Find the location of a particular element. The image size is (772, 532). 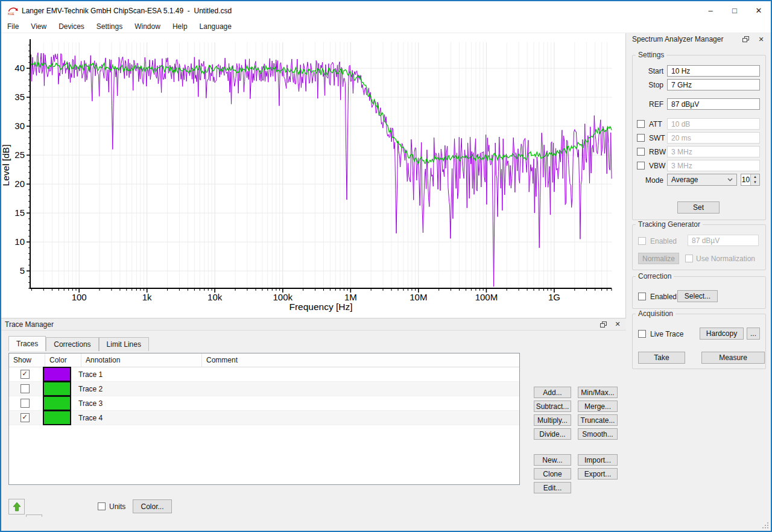

measure-button: Measure is located at coordinates (733, 358).